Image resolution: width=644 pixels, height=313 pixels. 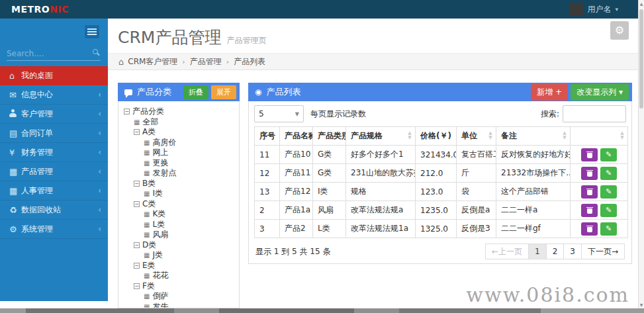 What do you see at coordinates (179, 122) in the screenshot?
I see `tree-node: ▦全部` at bounding box center [179, 122].